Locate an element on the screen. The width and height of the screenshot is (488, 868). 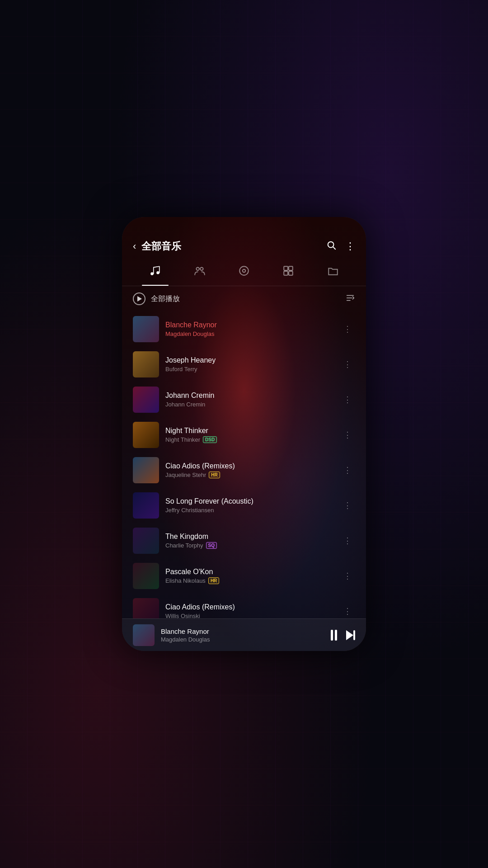
now-playing-title: Blanche Raynor is located at coordinates (243, 631).